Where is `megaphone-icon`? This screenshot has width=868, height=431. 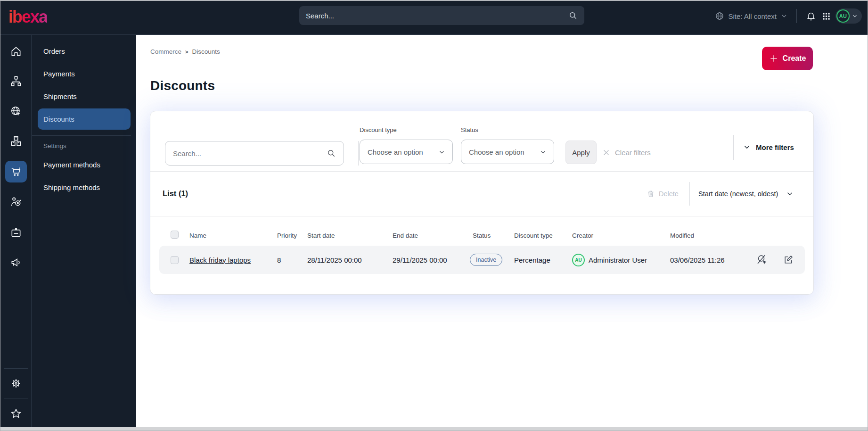 megaphone-icon is located at coordinates (16, 262).